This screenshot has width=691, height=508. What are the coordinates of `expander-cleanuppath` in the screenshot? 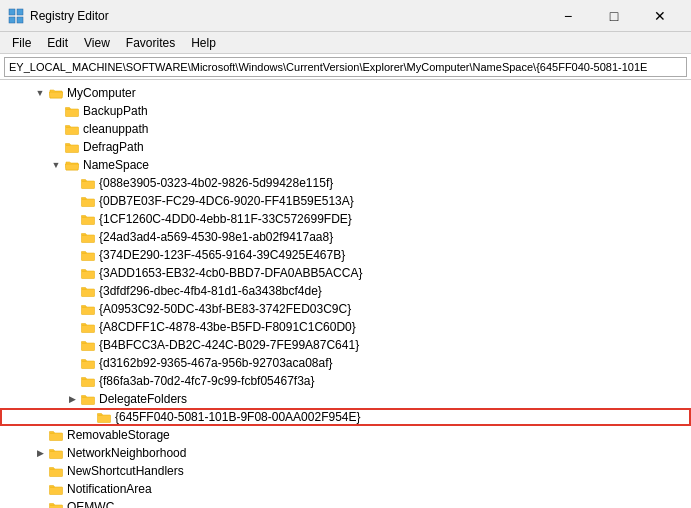 It's located at (56, 129).